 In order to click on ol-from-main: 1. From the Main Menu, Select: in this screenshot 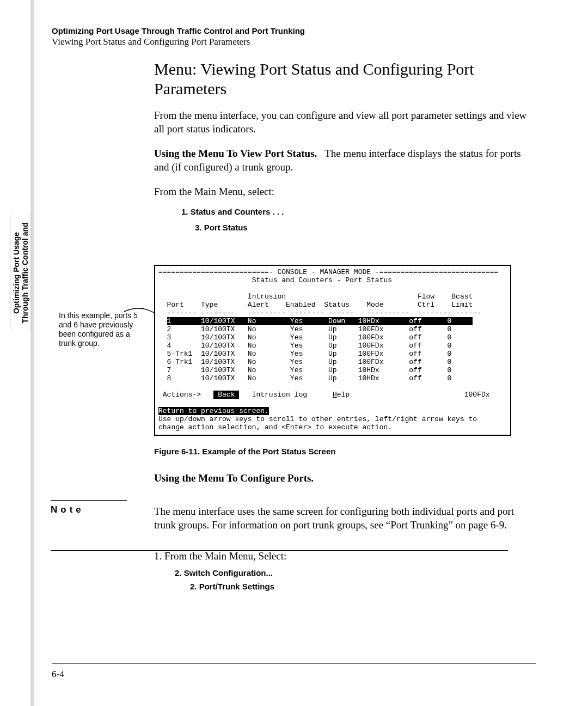, I will do `click(345, 556)`.